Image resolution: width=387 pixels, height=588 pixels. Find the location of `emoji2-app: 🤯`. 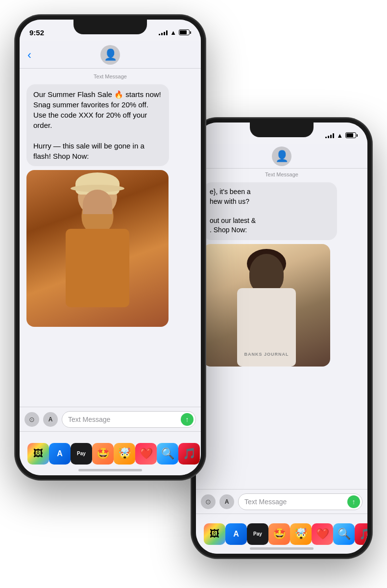

emoji2-app: 🤯 is located at coordinates (124, 454).